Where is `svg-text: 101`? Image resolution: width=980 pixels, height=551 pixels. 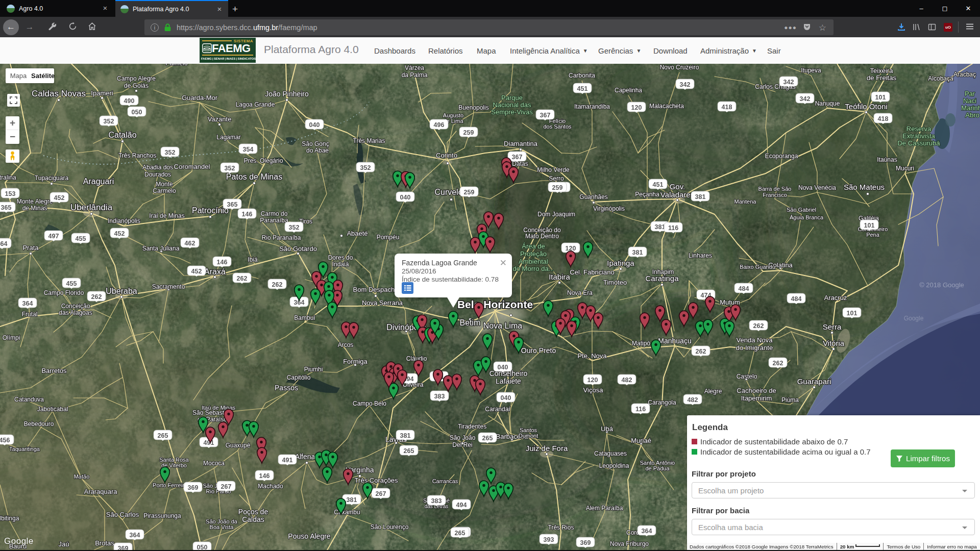 svg-text: 101 is located at coordinates (870, 226).